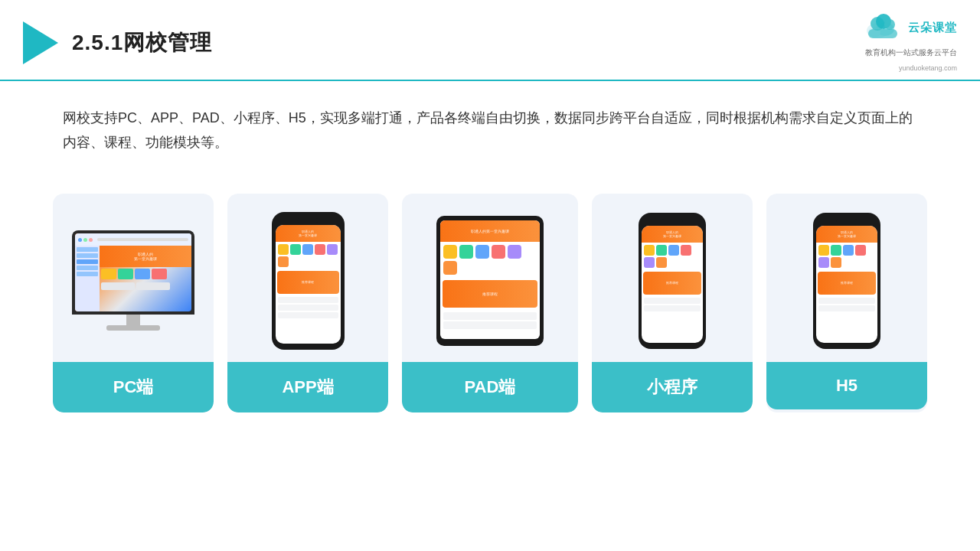 The width and height of the screenshot is (980, 551). Describe the element at coordinates (490, 303) in the screenshot. I see `card-pad: 职通人的第一堂兴趣课 推荐课程` at that location.